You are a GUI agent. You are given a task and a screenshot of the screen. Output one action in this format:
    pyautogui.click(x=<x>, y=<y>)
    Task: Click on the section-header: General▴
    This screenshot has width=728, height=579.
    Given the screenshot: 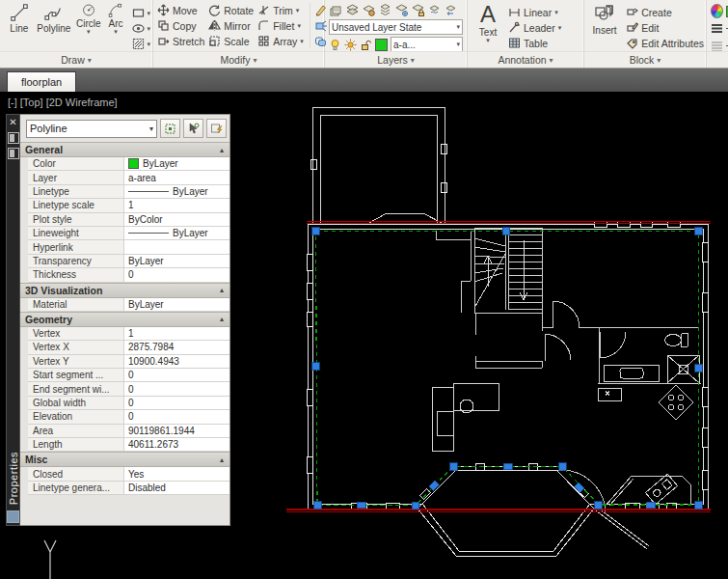 What is the action you would take?
    pyautogui.click(x=125, y=150)
    